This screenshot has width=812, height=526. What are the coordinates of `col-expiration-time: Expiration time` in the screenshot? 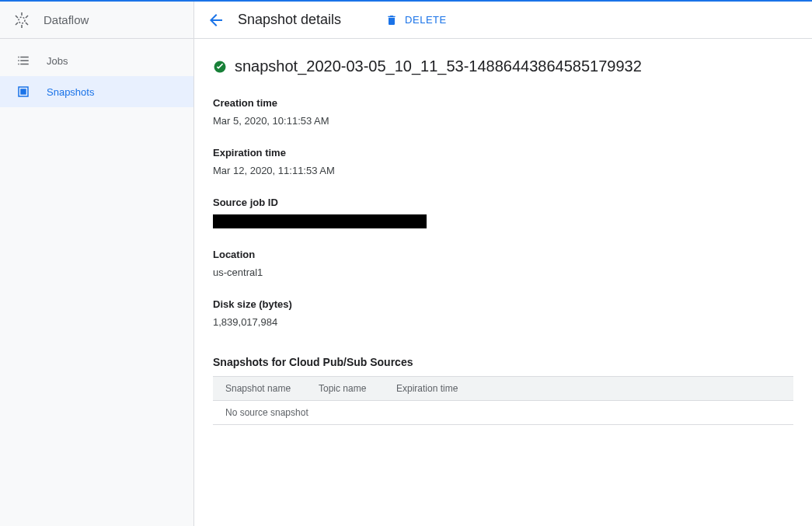 It's located at (589, 388).